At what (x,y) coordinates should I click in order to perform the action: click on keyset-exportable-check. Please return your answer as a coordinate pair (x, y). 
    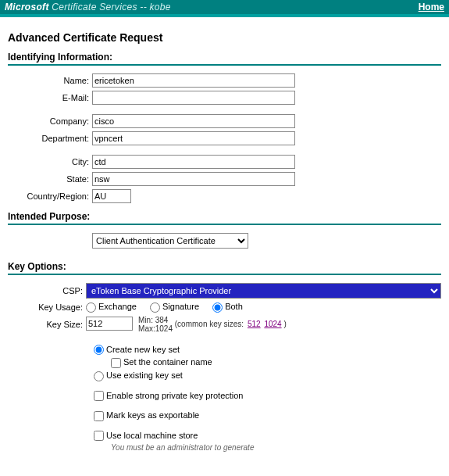
    Looking at the image, I should click on (98, 416).